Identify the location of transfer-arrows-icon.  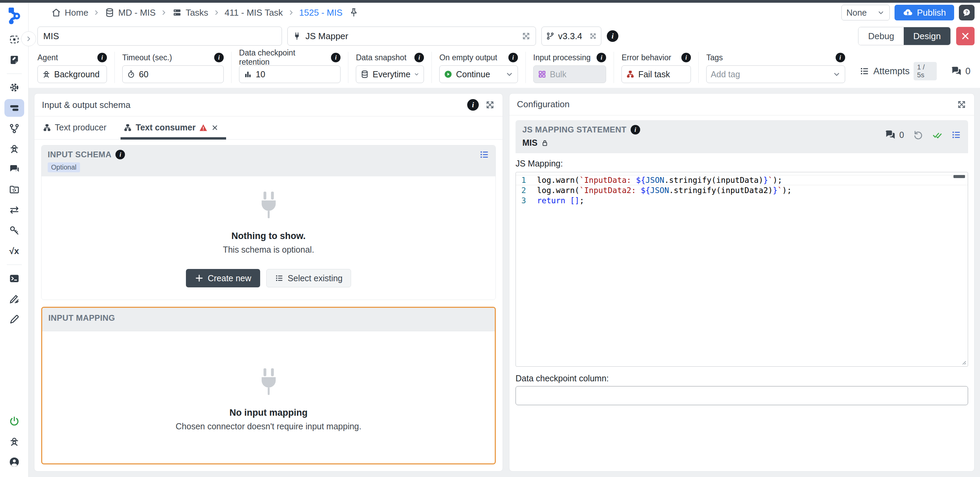
(14, 210).